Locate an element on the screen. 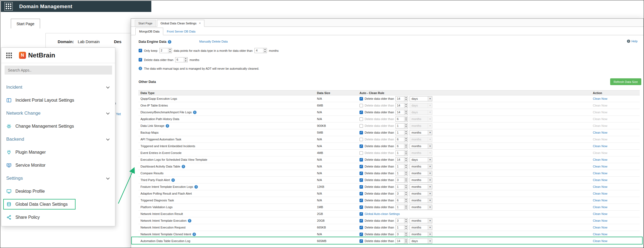 This screenshot has height=248, width=644. delete-older-months-input: 6 is located at coordinates (181, 60).